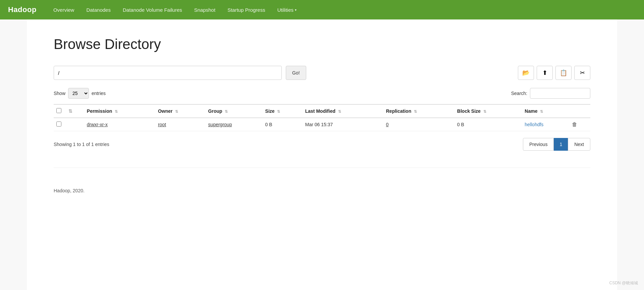 This screenshot has height=290, width=644. Describe the element at coordinates (152, 10) in the screenshot. I see `nav-datanode-volume-failures: Datanode Volume Failures` at that location.